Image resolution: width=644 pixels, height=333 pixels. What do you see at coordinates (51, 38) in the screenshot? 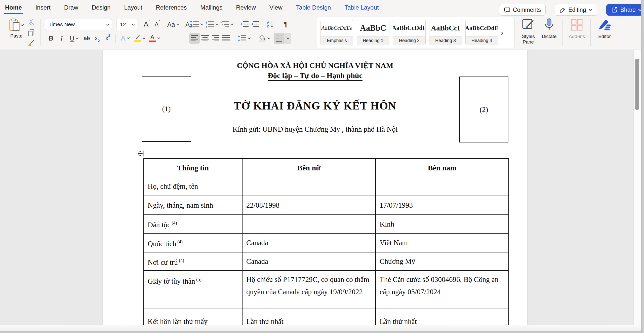
I see `bold-button: B` at bounding box center [51, 38].